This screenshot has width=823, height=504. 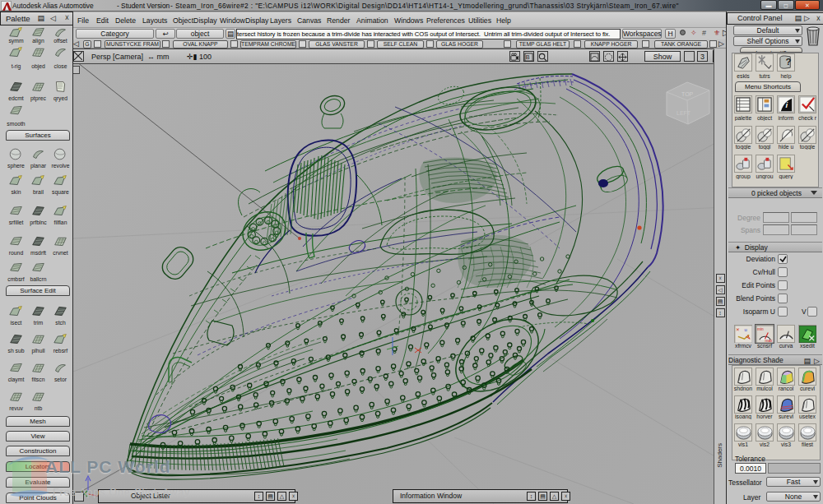 What do you see at coordinates (787, 105) in the screenshot?
I see `svg-text: i` at bounding box center [787, 105].